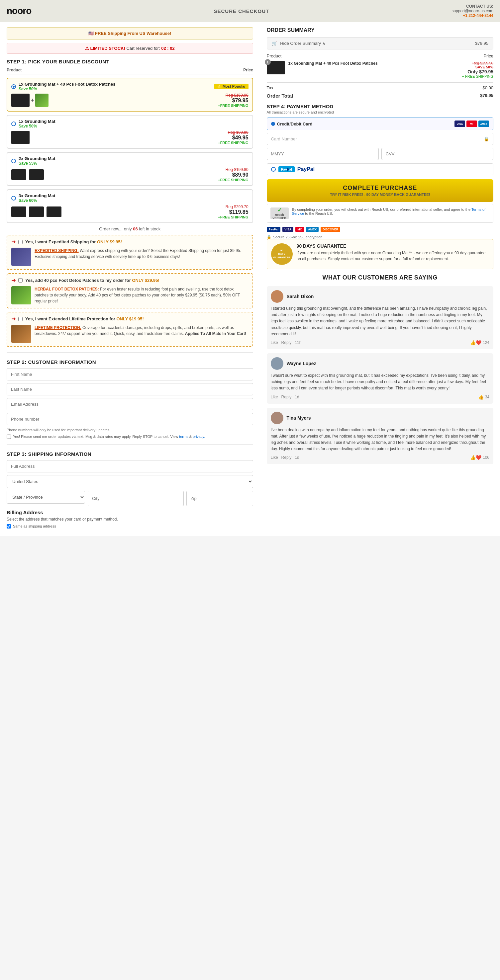 This screenshot has width=500, height=980. Describe the element at coordinates (21, 280) in the screenshot. I see `upsell-patches-checkbox` at that location.